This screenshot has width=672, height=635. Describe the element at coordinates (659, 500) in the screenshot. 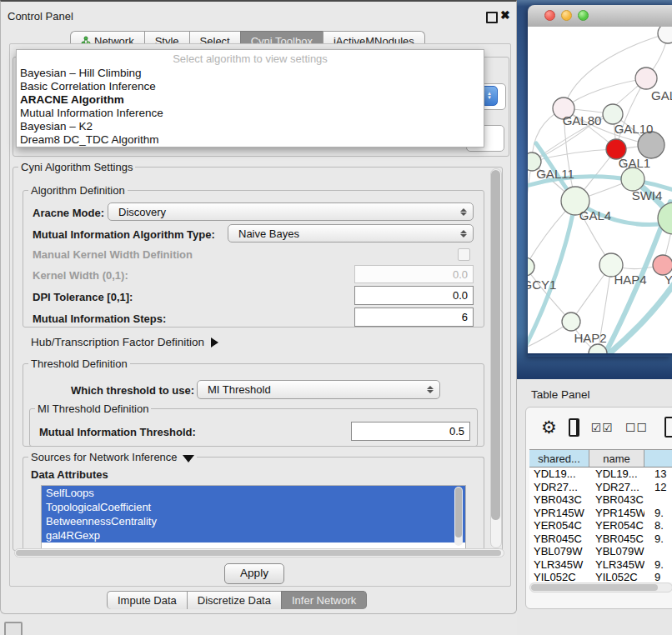

I see `table-cell` at that location.